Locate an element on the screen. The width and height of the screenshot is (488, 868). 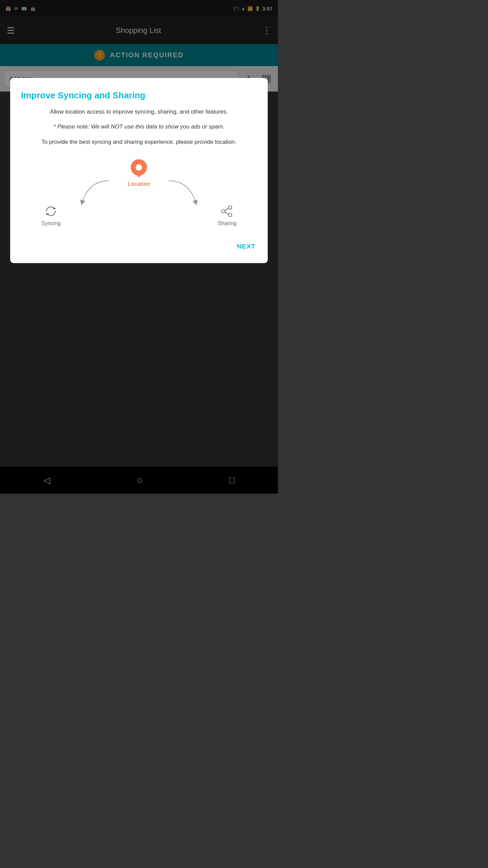
location-pin-icon is located at coordinates (139, 169).